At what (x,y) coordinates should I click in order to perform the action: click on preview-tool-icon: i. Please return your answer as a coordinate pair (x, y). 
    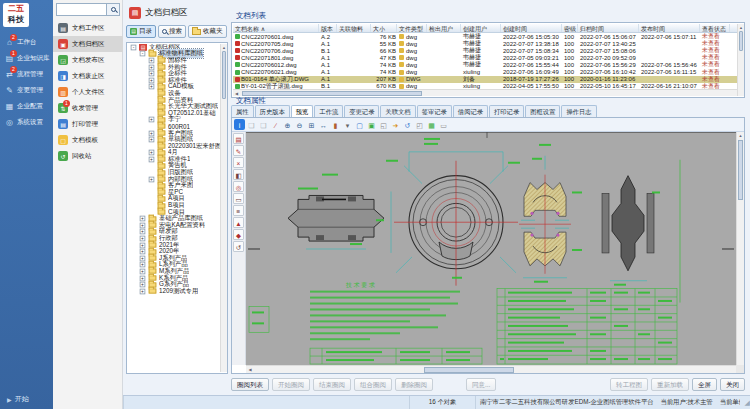
    Looking at the image, I should click on (240, 124).